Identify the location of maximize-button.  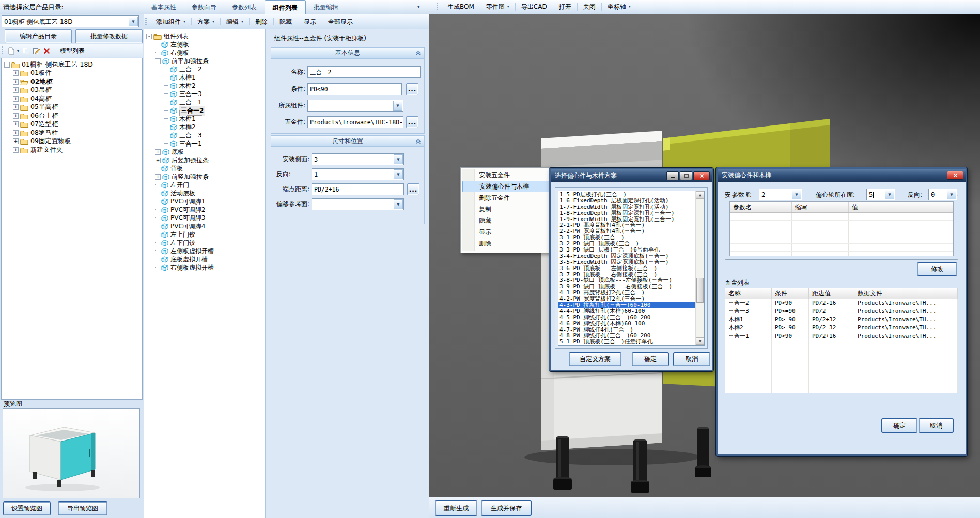
(686, 176).